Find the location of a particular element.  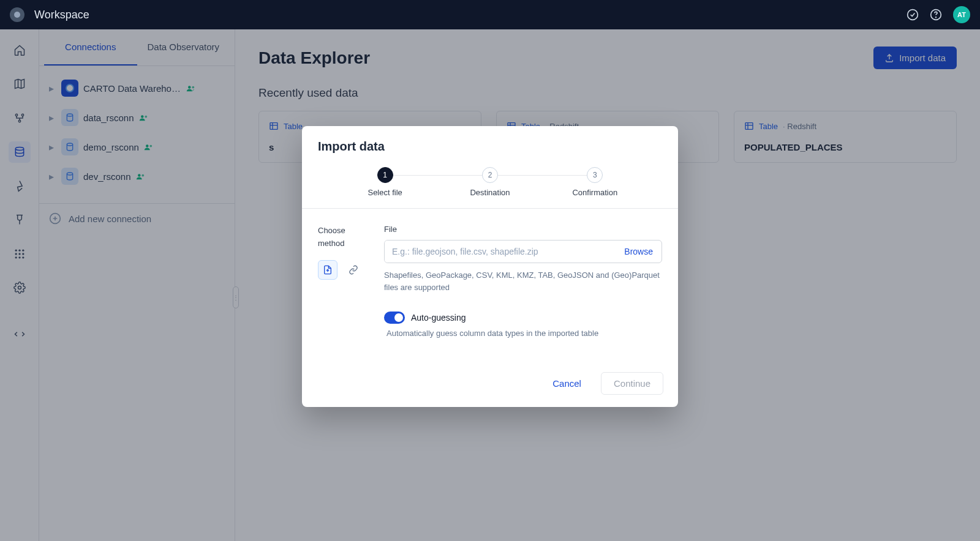

file-label: File is located at coordinates (523, 229).